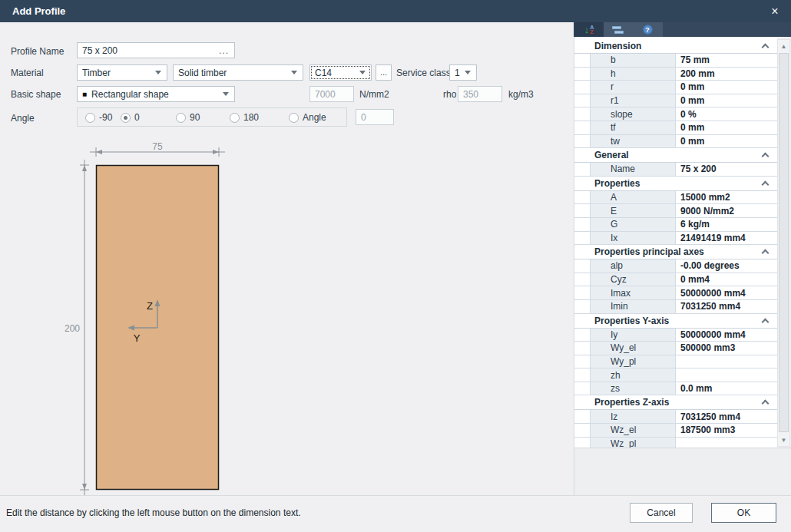 The height and width of the screenshot is (532, 791). I want to click on property-section-header: Properties Y-axis, so click(676, 321).